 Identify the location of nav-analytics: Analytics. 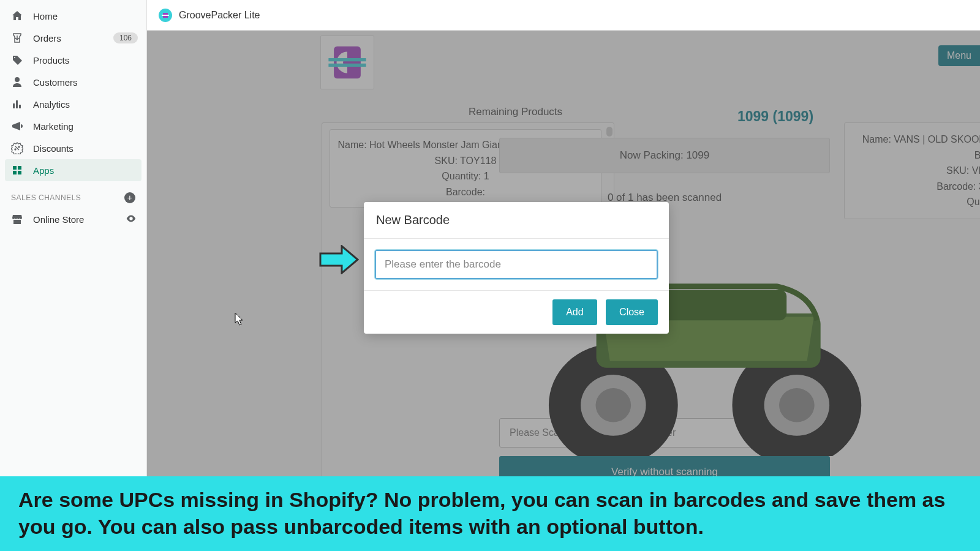
(74, 104).